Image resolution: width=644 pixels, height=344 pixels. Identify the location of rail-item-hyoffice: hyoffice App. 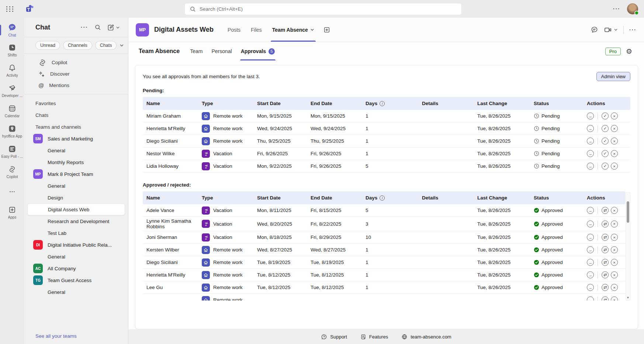
(12, 131).